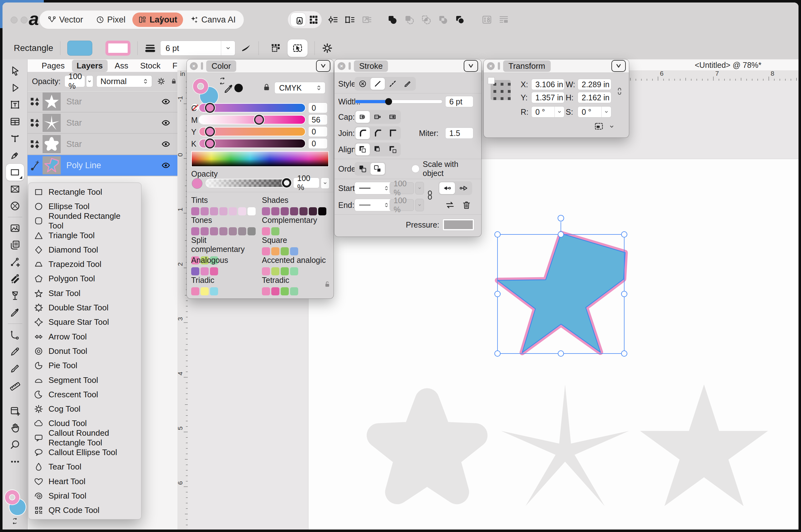  I want to click on menu-item-callout-rounded-rectangle-tool: Callout Rounded Rectangle Tool, so click(85, 438).